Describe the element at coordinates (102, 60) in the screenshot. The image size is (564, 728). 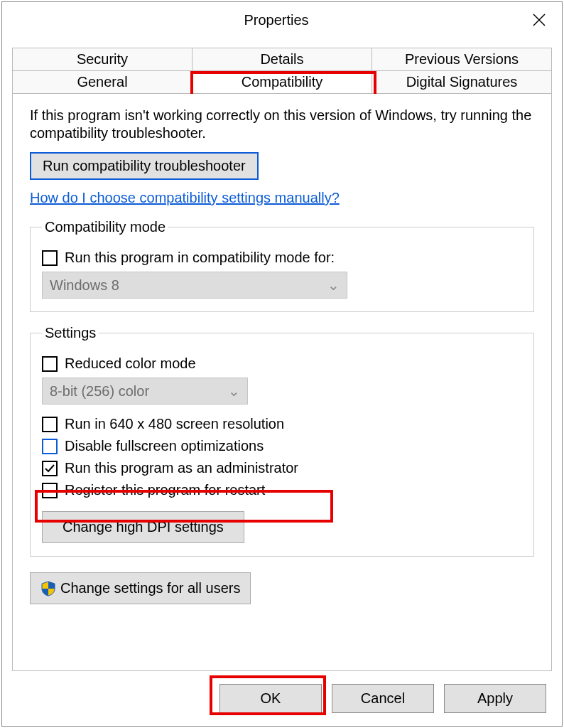
I see `tab-security: Security` at that location.